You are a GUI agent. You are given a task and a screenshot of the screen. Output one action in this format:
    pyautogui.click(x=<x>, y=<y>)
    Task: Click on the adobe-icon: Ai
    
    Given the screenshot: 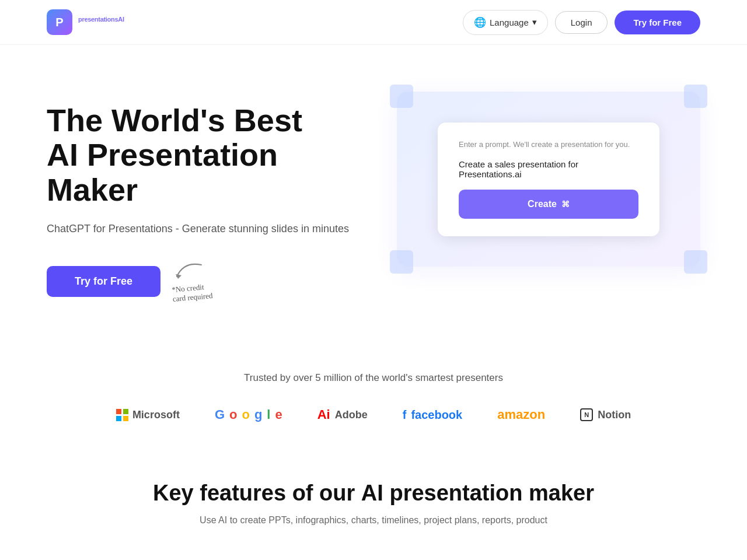 What is the action you would take?
    pyautogui.click(x=324, y=415)
    